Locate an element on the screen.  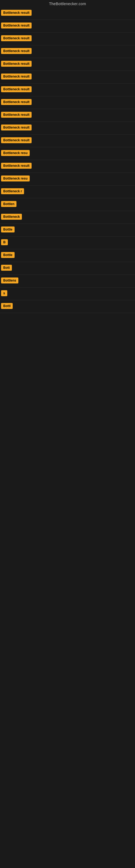
result-row: B is located at coordinates (68, 243).